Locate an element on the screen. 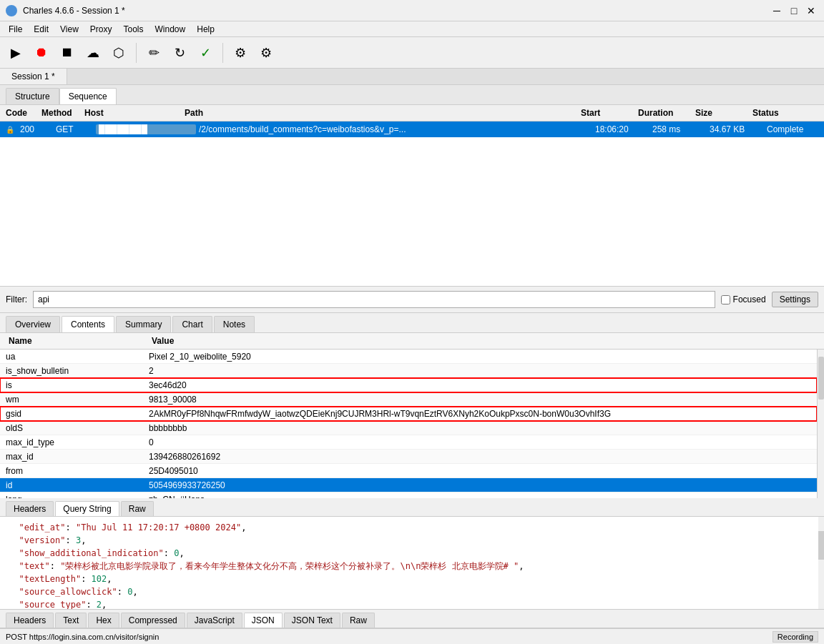 This screenshot has width=824, height=644. menu-item-file: File is located at coordinates (16, 29).